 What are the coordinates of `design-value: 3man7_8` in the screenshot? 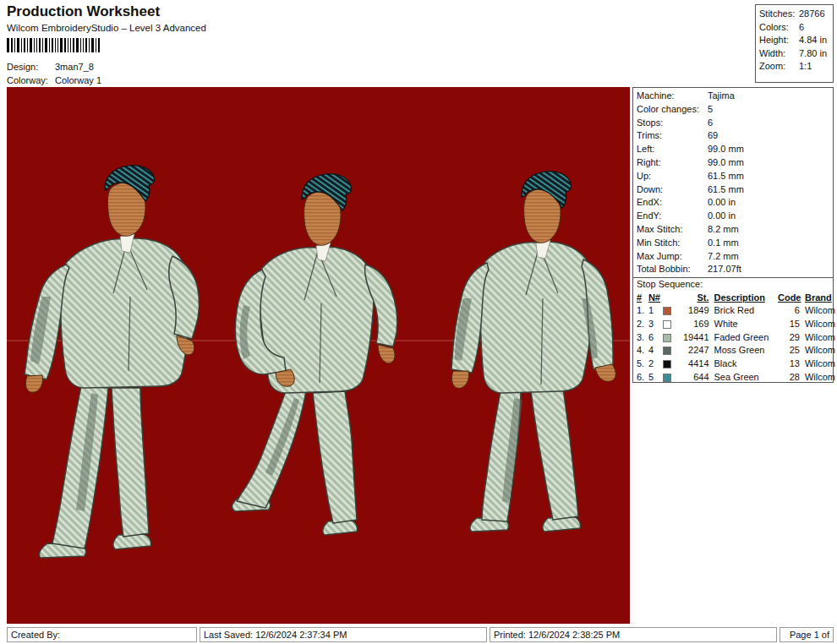 It's located at (74, 67).